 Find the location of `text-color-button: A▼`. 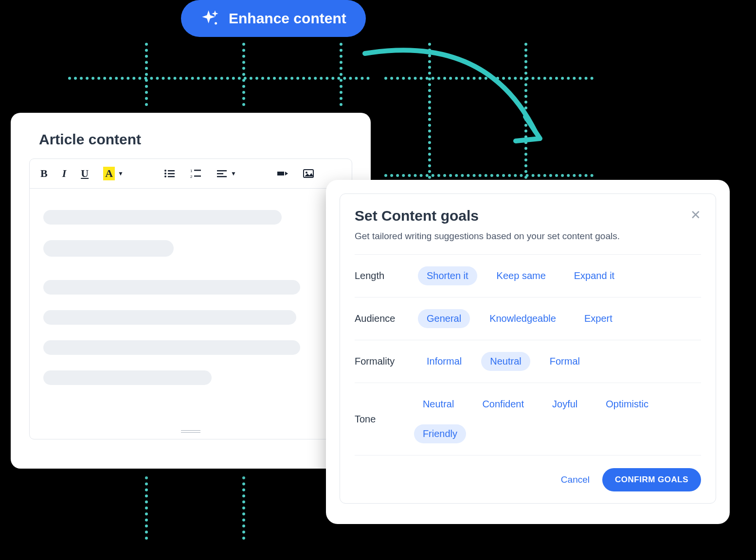

text-color-button: A▼ is located at coordinates (113, 174).